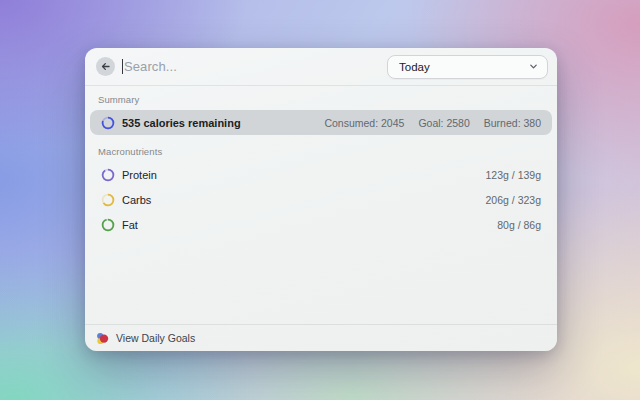 The height and width of the screenshot is (400, 640). What do you see at coordinates (108, 225) in the screenshot?
I see `fat-progress-ring-icon` at bounding box center [108, 225].